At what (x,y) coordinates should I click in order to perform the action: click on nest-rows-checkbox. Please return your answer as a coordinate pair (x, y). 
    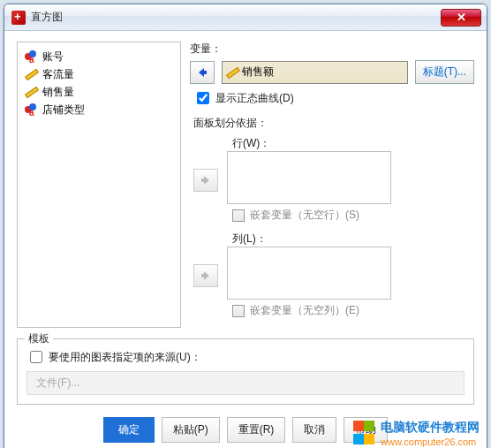
    Looking at the image, I should click on (238, 216).